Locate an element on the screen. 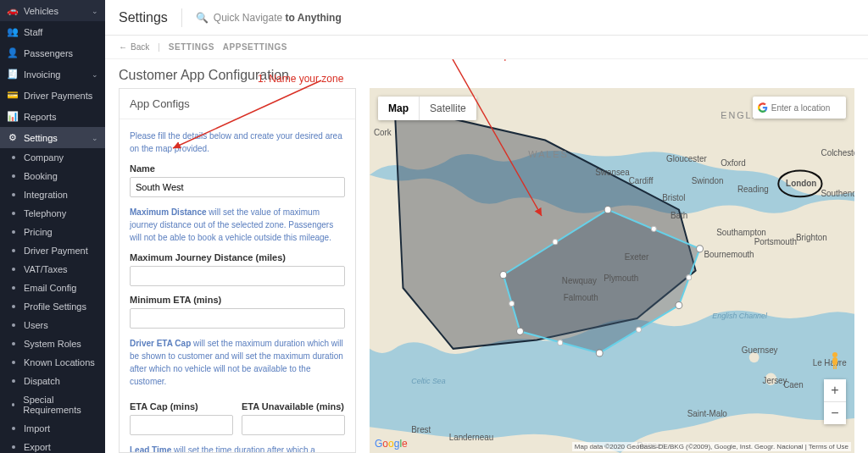  subnav-item-profile-settings: Profile Settings is located at coordinates (53, 307).